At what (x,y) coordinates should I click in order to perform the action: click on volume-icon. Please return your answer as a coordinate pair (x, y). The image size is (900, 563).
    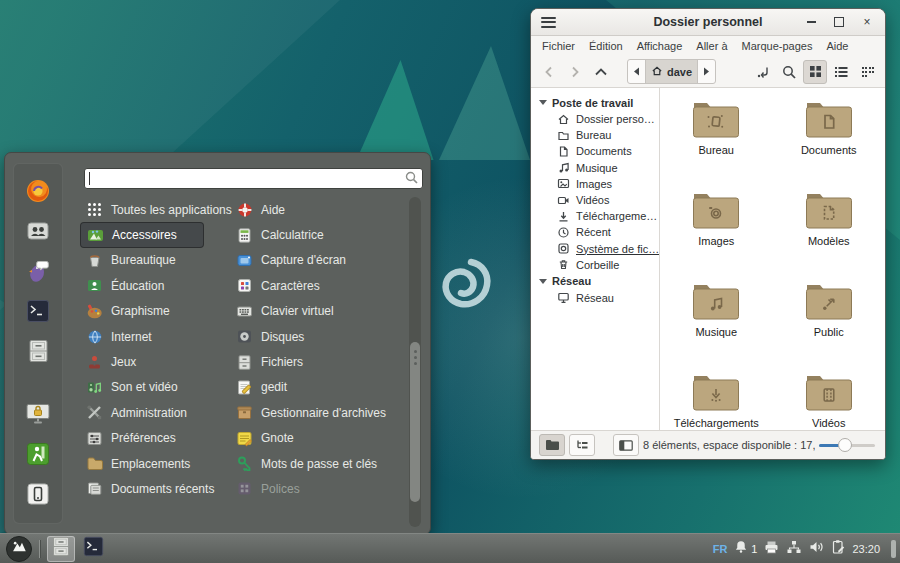
    Looking at the image, I should click on (816, 549).